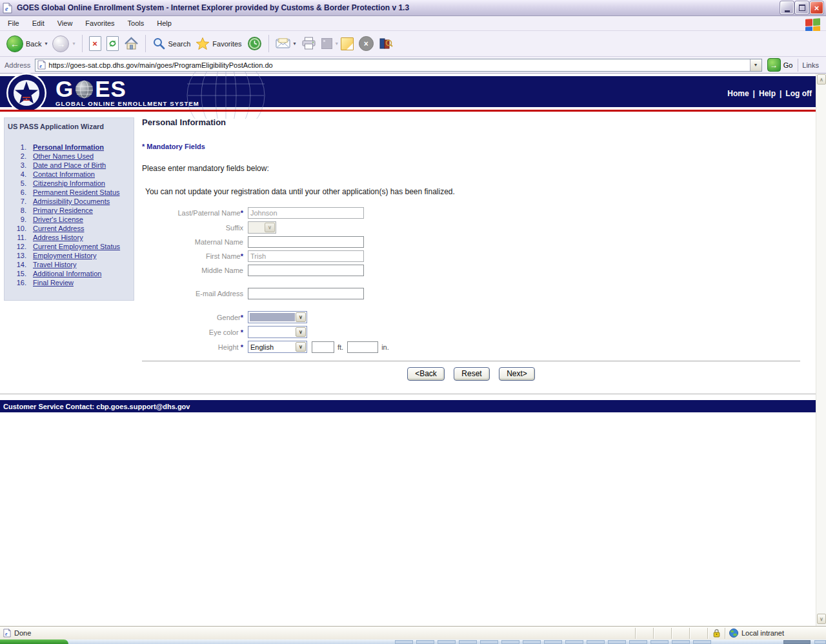  What do you see at coordinates (797, 642) in the screenshot?
I see `taskbar-button-active` at bounding box center [797, 642].